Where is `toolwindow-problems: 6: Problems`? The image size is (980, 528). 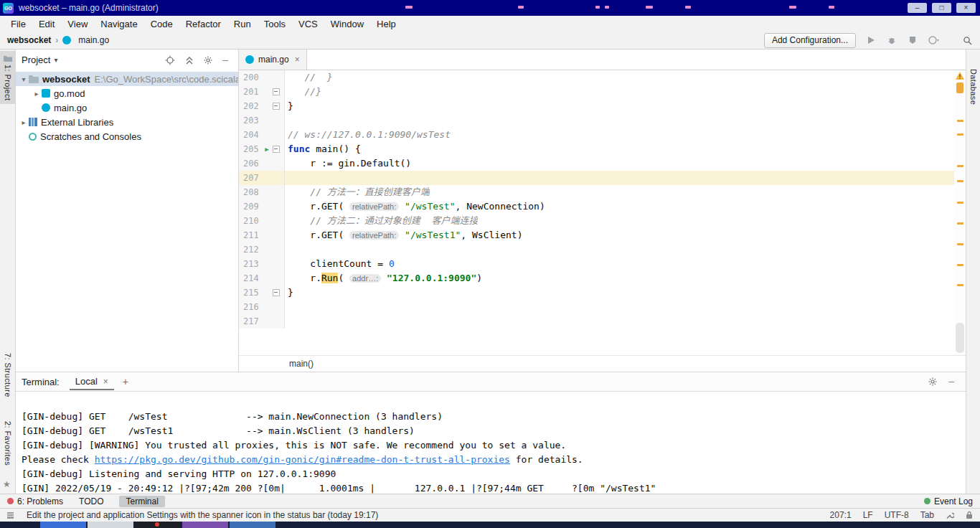 toolwindow-problems: 6: Problems is located at coordinates (35, 501).